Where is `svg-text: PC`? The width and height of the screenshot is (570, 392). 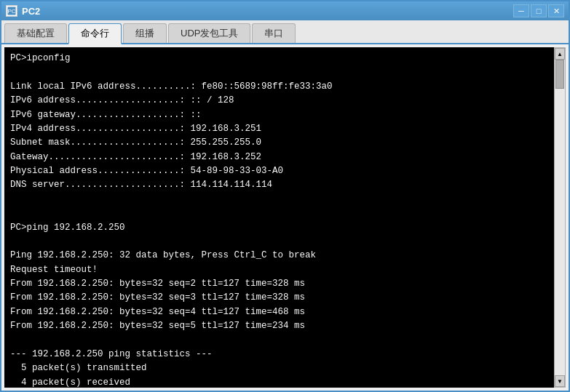
svg-text: PC is located at coordinates (12, 12).